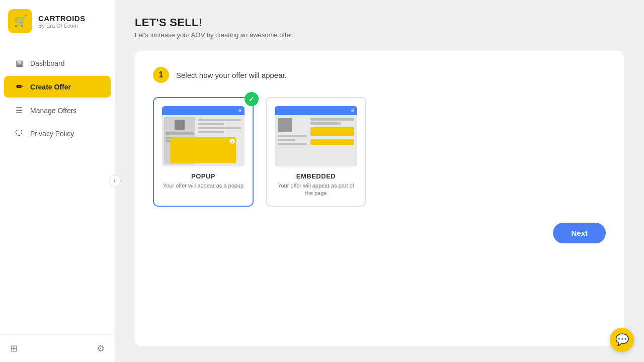 Image resolution: width=644 pixels, height=362 pixels. I want to click on collapse-button: ‹, so click(115, 181).